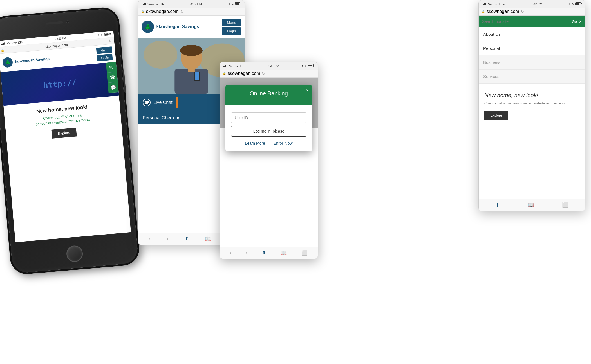 The image size is (591, 364). What do you see at coordinates (532, 12) in the screenshot?
I see `urlbar-right: 🔒 skowhegan.com ↻` at bounding box center [532, 12].